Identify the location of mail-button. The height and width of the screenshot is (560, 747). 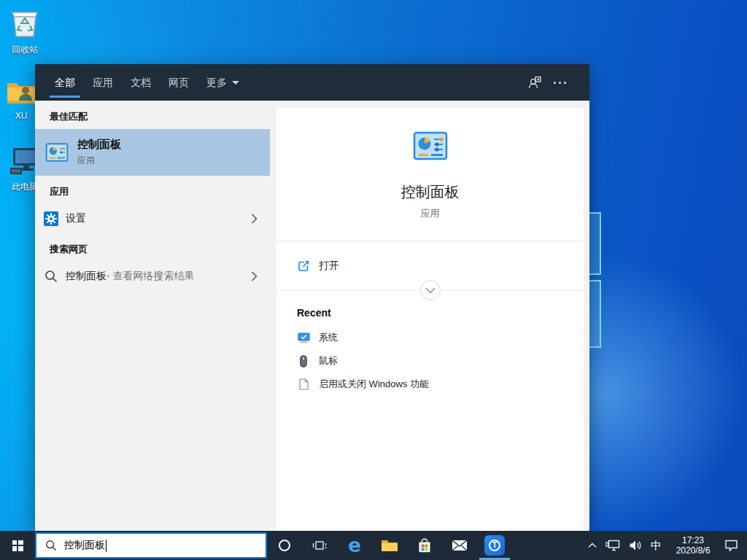
(460, 545).